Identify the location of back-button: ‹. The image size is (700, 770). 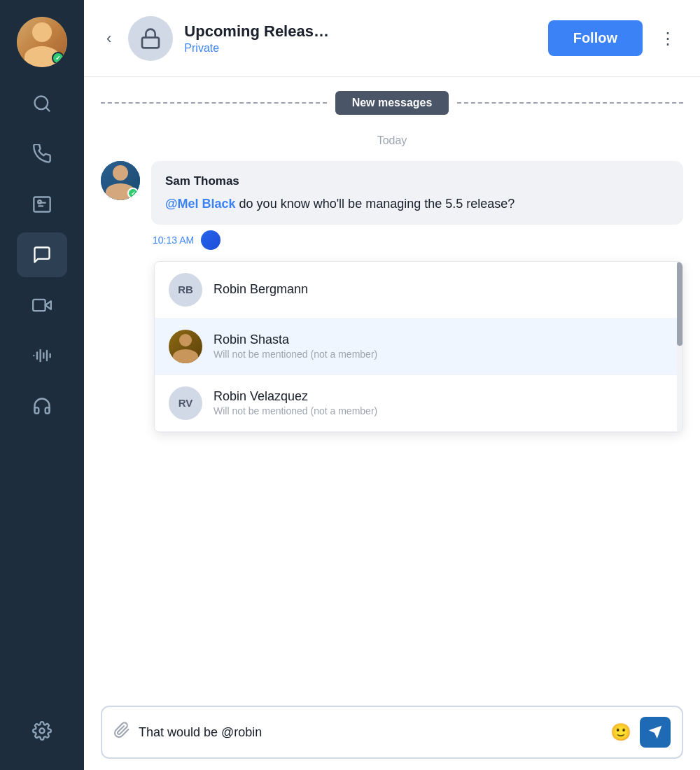
(109, 38).